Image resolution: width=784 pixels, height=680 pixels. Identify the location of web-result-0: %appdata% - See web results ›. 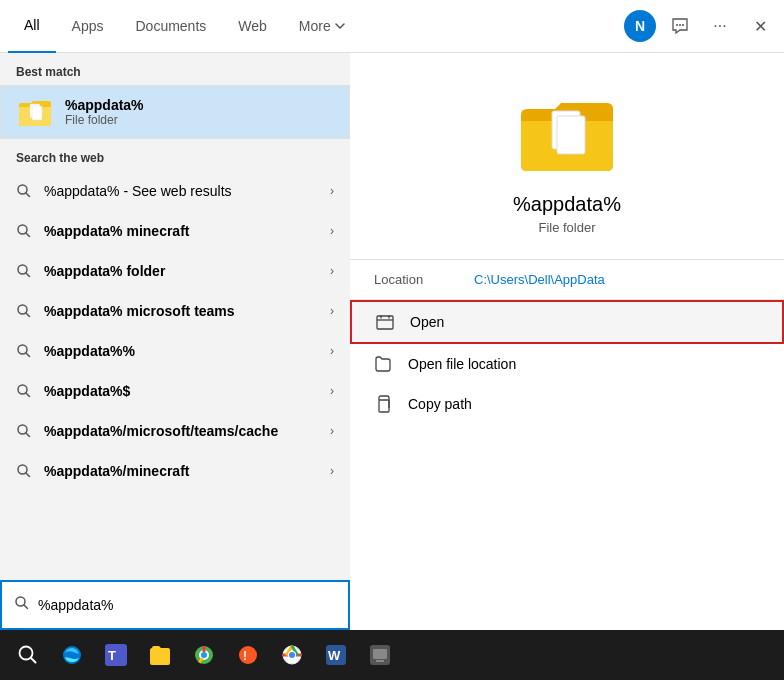
(175, 191).